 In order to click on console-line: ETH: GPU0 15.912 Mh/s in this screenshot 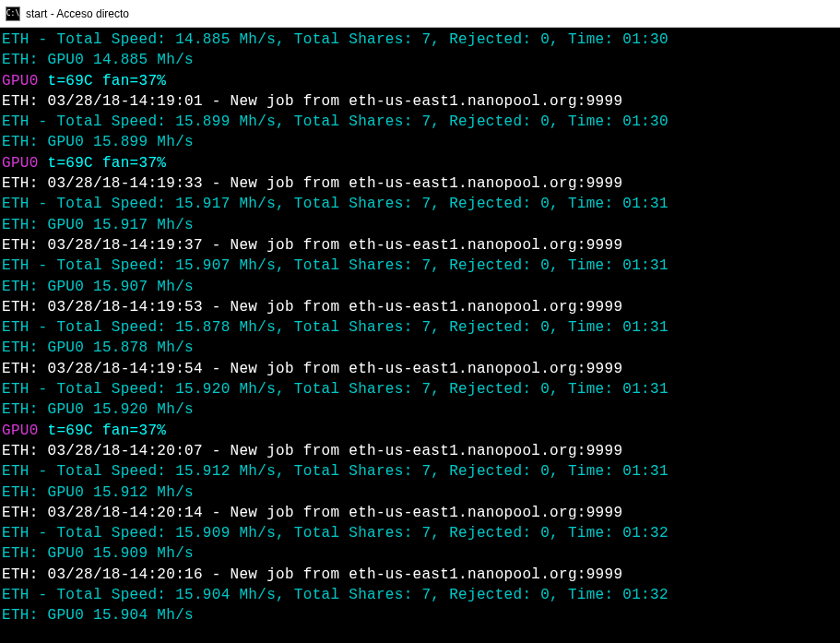, I will do `click(420, 493)`.